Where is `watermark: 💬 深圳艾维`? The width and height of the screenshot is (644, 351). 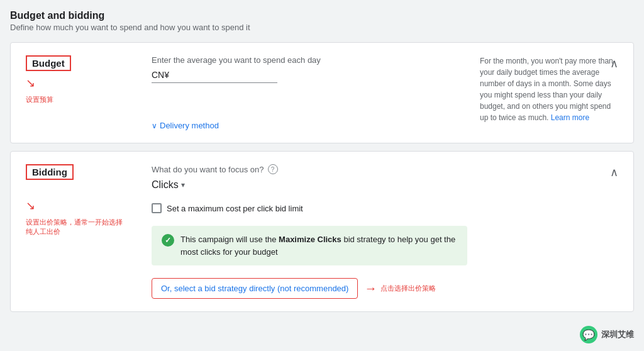 watermark: 💬 深圳艾维 is located at coordinates (607, 335).